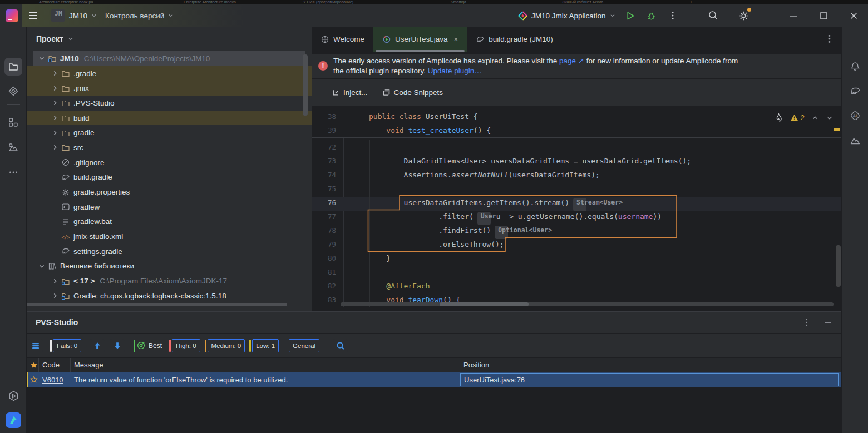  I want to click on inject-button: Inject..., so click(349, 92).